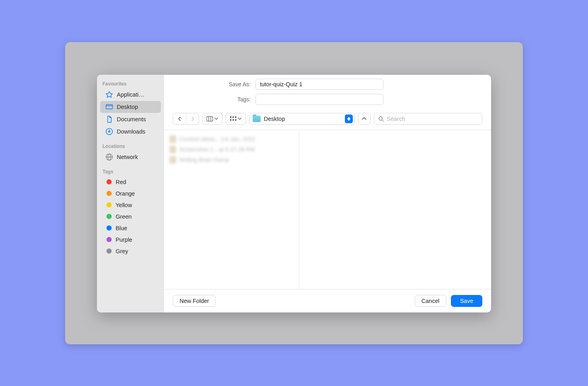 The width and height of the screenshot is (588, 386). Describe the element at coordinates (130, 171) in the screenshot. I see `sidebar-section-tags: Tags` at that location.